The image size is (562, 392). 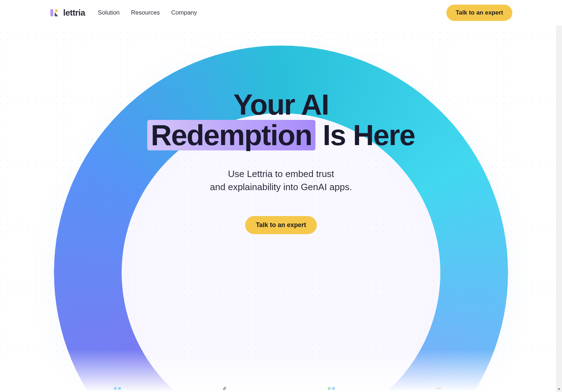 I want to click on hero-subheadline: Use Lettria to embed trust and explainab…, so click(x=281, y=180).